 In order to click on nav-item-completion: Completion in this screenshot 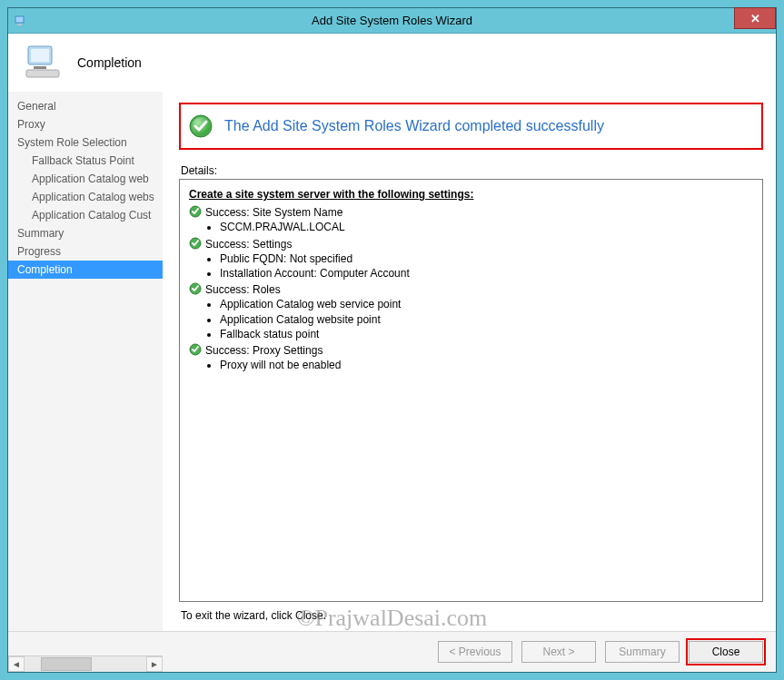, I will do `click(85, 270)`.